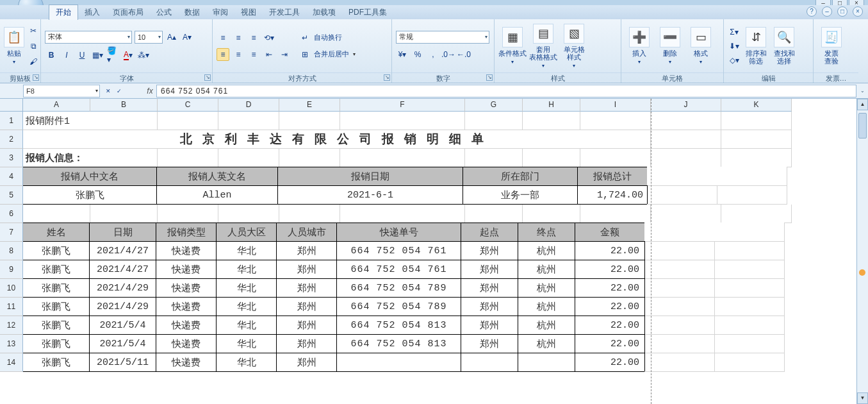  What do you see at coordinates (402, 55) in the screenshot?
I see `currency-icon: ¥▾` at bounding box center [402, 55].